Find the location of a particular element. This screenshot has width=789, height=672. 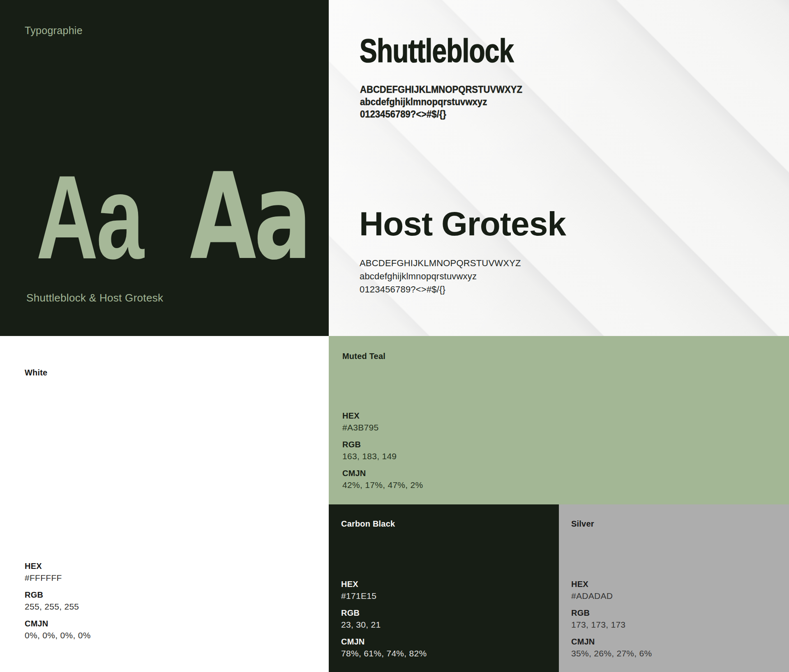

hex-value: #ADADAD is located at coordinates (611, 596).